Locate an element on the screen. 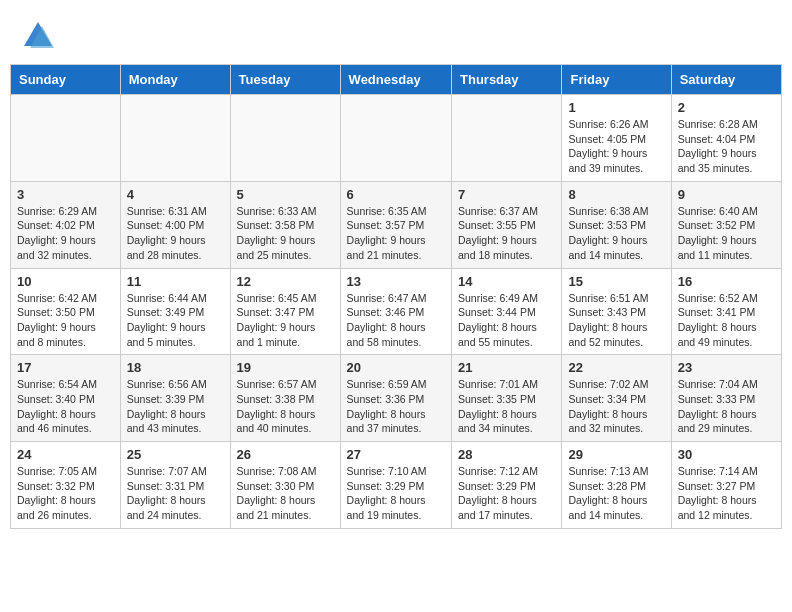 This screenshot has height=612, width=792. col-header-thursday: Thursday is located at coordinates (507, 80).